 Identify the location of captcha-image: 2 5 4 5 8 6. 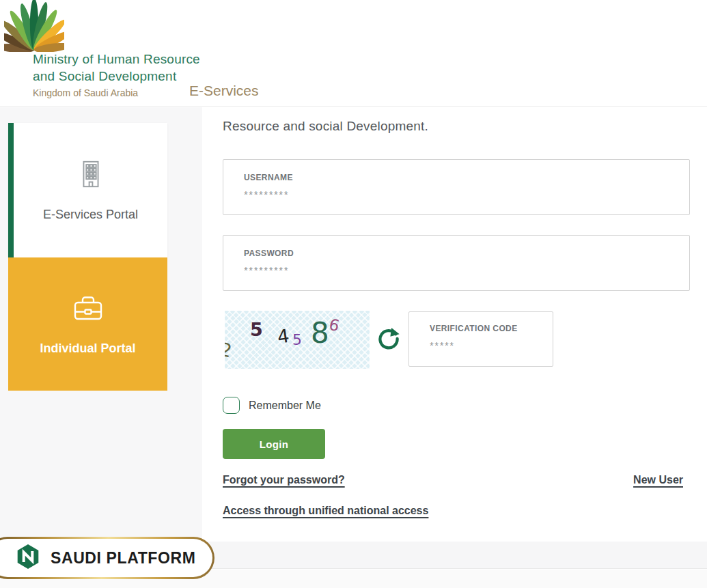
(297, 340).